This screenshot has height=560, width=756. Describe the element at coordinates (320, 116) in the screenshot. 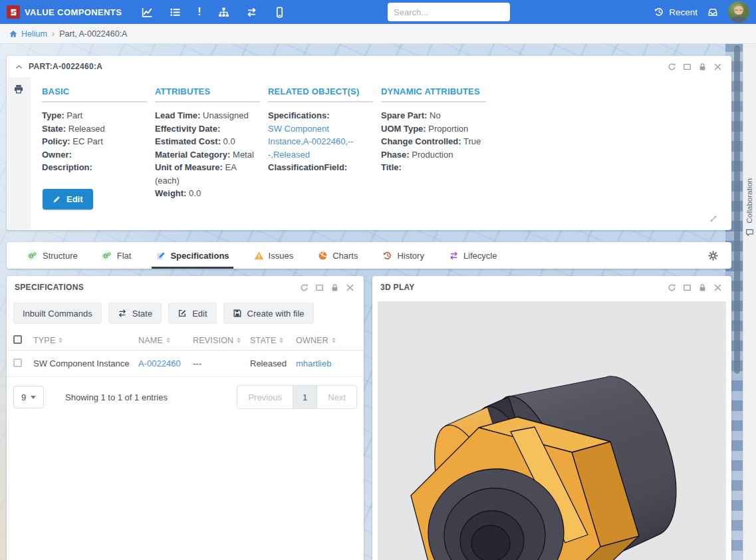

I see `field: Specifications:` at that location.